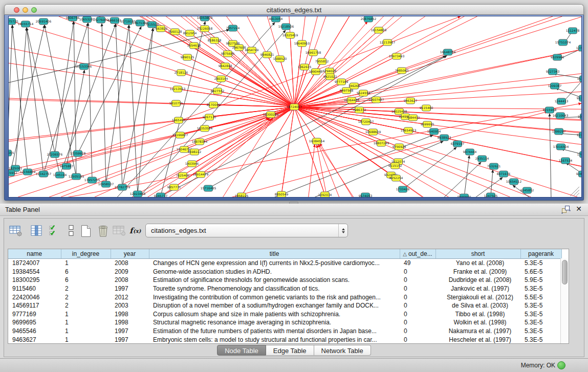  I want to click on table-cell: Nakamura et al. (1997), so click(478, 332).